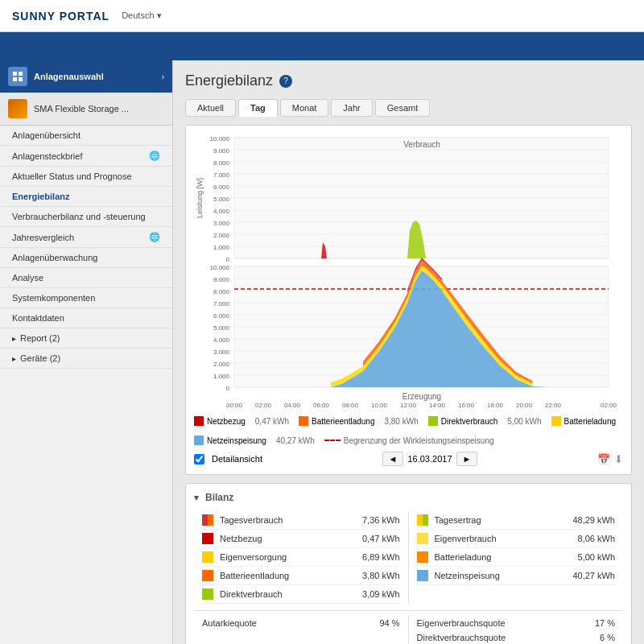 The height and width of the screenshot is (644, 644). I want to click on svg-text: 5.000, so click(222, 328).